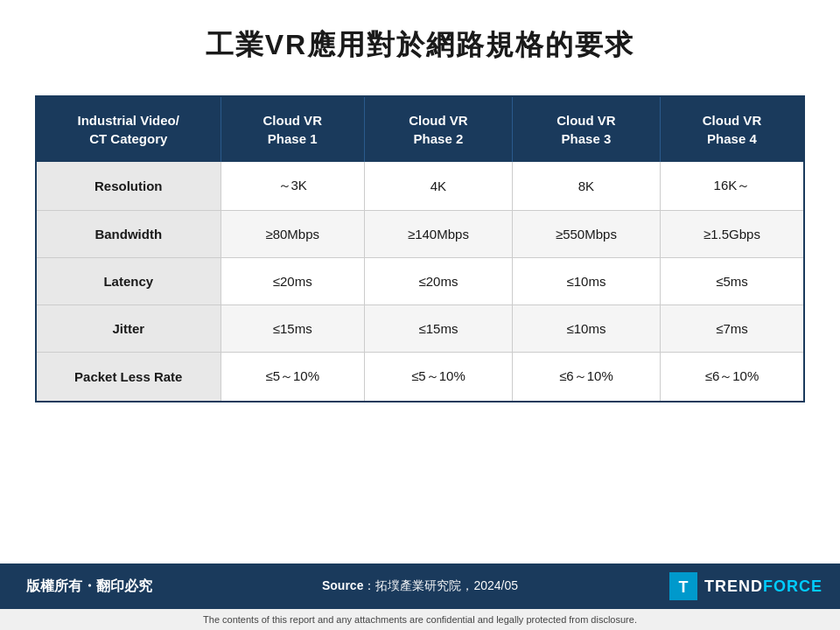 The image size is (840, 630). Describe the element at coordinates (438, 282) in the screenshot. I see `cell-latency-phase2: ≤20ms` at that location.